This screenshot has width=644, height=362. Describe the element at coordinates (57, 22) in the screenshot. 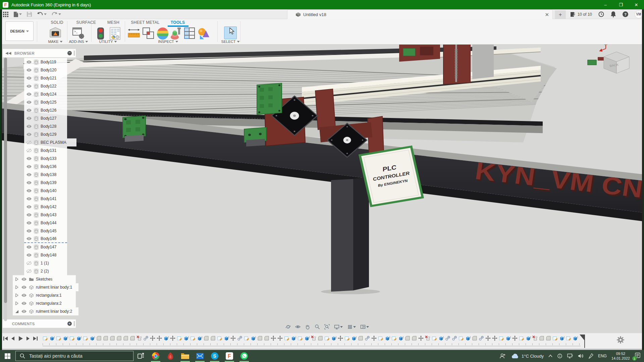

I see `tab-solid: SOLID` at that location.